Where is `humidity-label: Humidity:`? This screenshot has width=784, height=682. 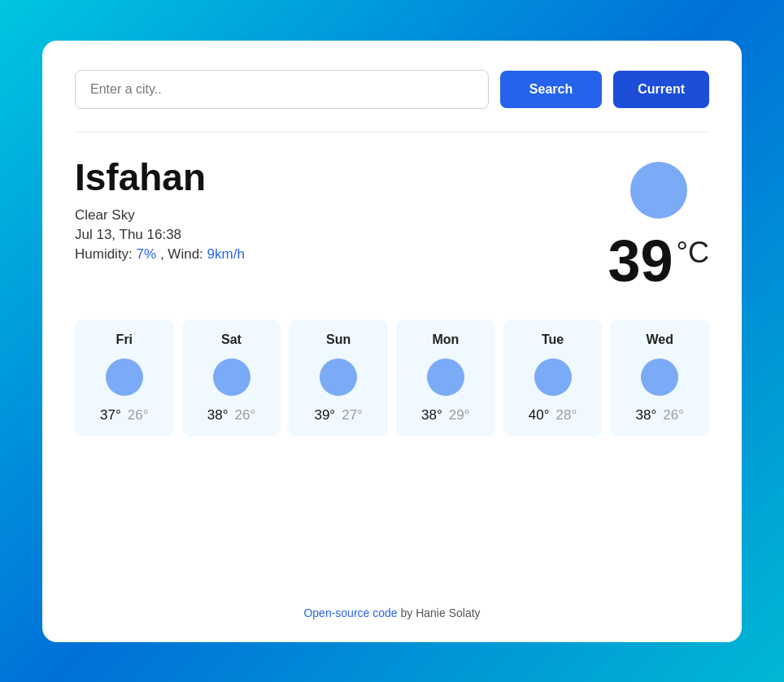
humidity-label: Humidity: is located at coordinates (104, 254).